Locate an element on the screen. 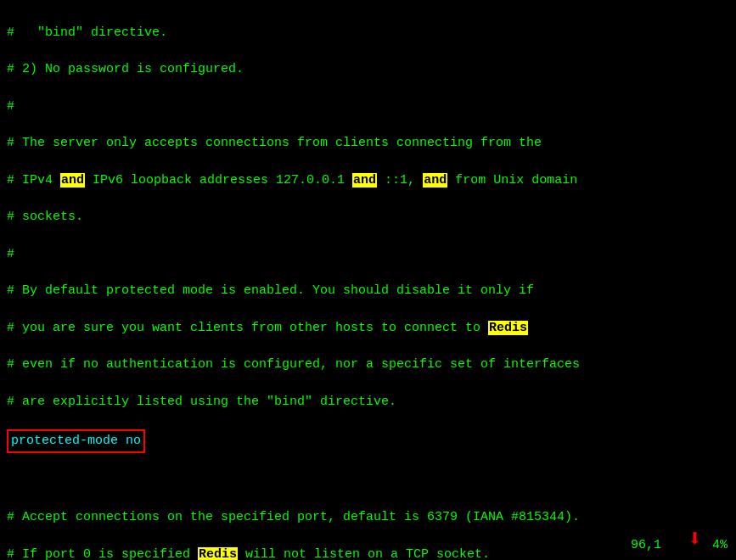 The width and height of the screenshot is (736, 560). line-1: # "bind" directive. is located at coordinates (87, 32).